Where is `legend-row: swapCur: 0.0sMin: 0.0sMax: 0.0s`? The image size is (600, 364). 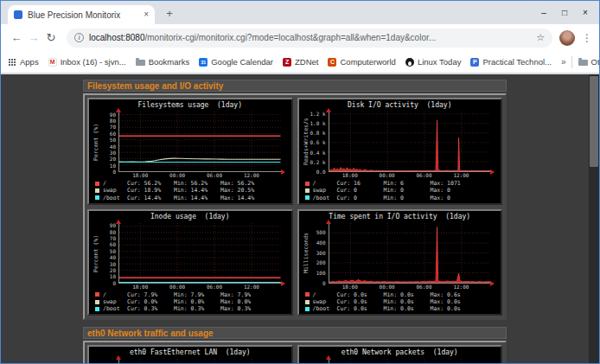
legend-row: swapCur: 0.0sMin: 0.0sMax: 0.0s is located at coordinates (402, 302).